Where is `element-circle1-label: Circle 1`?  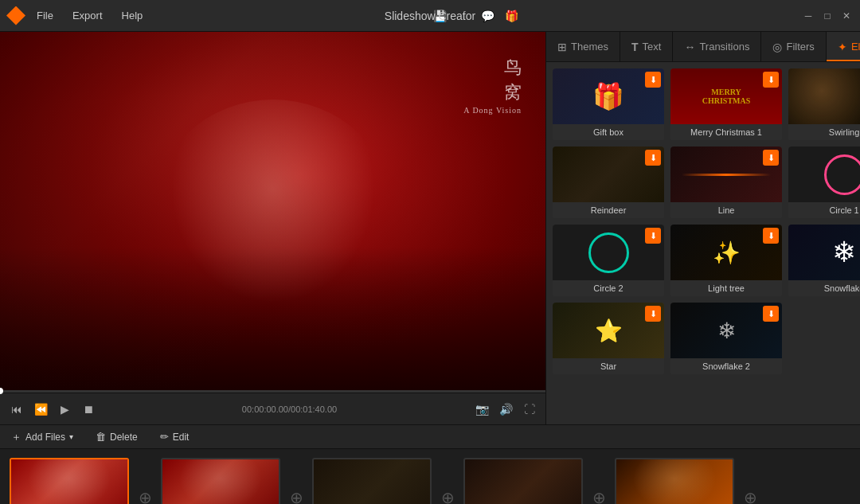 element-circle1-label: Circle 1 is located at coordinates (824, 210).